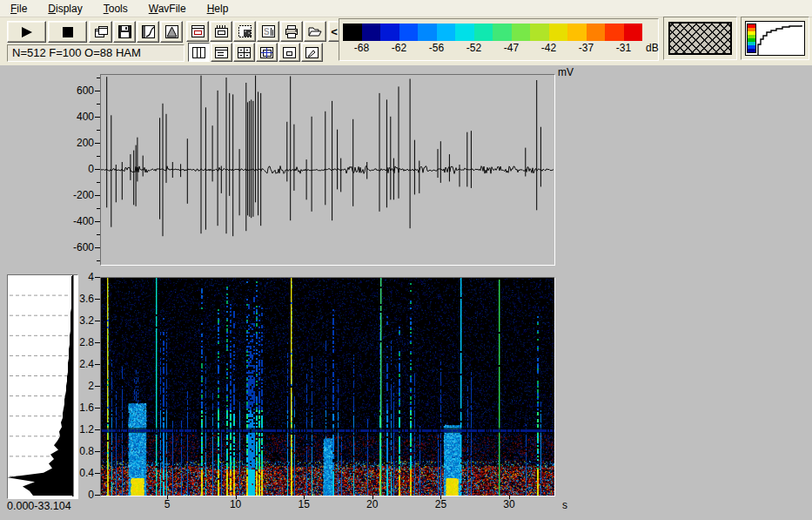  Describe the element at coordinates (565, 505) in the screenshot. I see `time-unit-label: s` at that location.